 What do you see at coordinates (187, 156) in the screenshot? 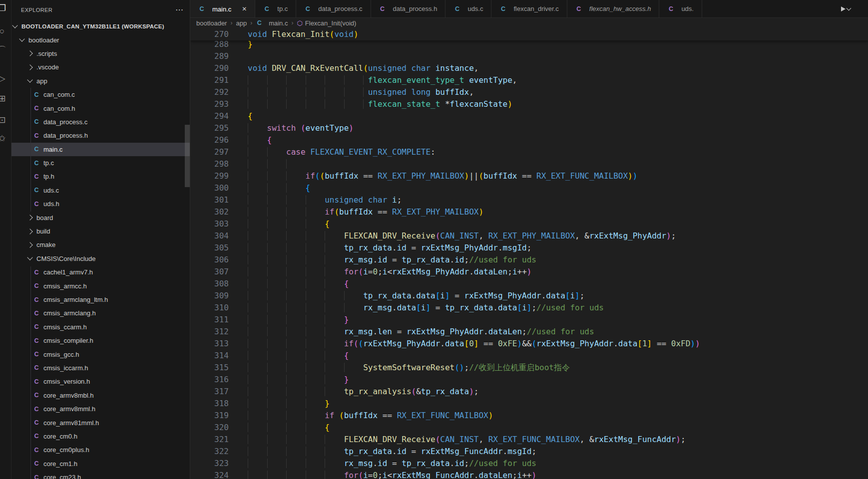
I see `sidebar-scrollbar` at bounding box center [187, 156].